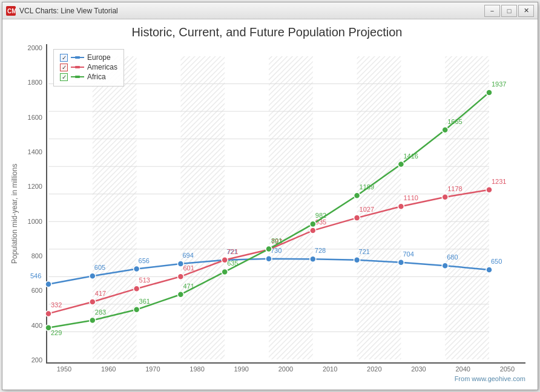 Image resolution: width=540 pixels, height=392 pixels. I want to click on y-axis-ticks: 200018001600140012001000800600400200, so click(35, 204).